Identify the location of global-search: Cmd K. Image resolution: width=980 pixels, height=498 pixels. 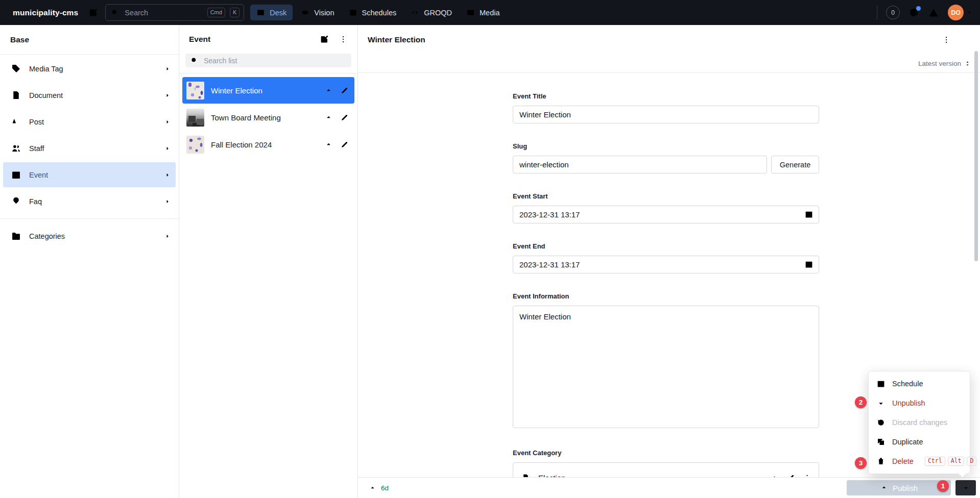
(175, 12).